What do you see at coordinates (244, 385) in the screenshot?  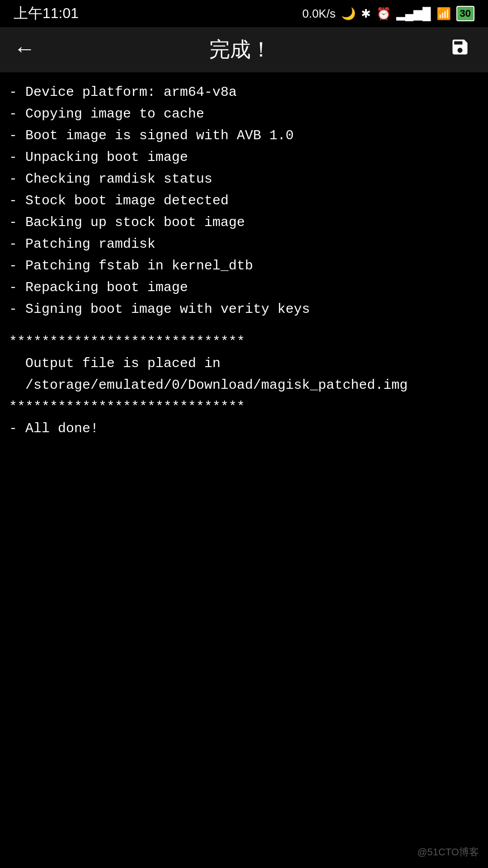 I see `log-line: /storage/emulated/0/Download/magisk_patc…` at bounding box center [244, 385].